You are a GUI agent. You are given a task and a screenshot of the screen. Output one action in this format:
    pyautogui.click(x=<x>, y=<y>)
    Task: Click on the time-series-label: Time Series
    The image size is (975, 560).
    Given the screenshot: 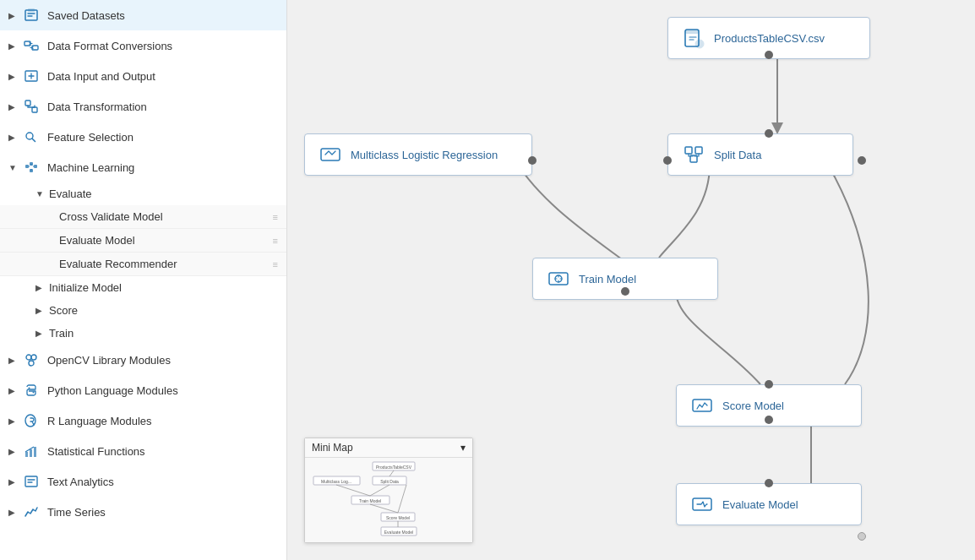 What is the action you would take?
    pyautogui.click(x=162, y=512)
    